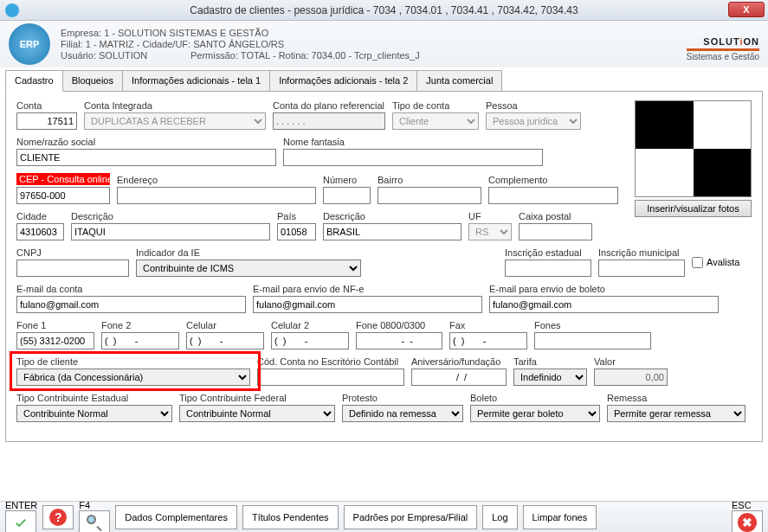  Describe the element at coordinates (35, 81) in the screenshot. I see `tab-cadastro: Cadastro` at that location.